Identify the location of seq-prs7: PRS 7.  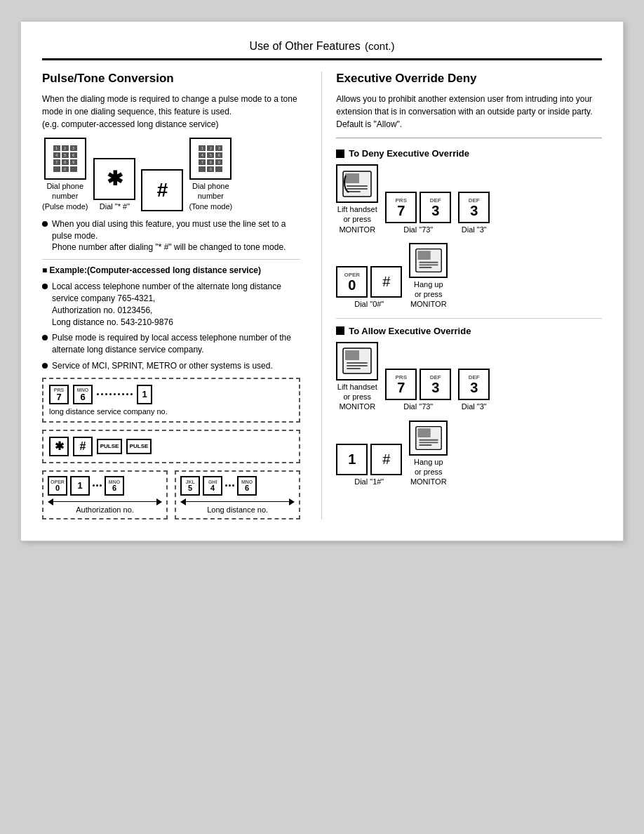
(59, 395).